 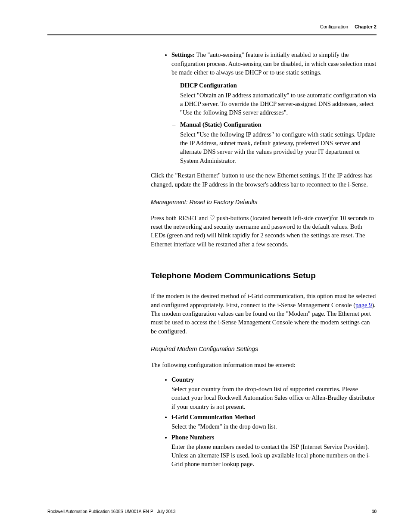 I want to click on manual-item: Manual (Static) Configuration Select "Us…, so click(x=278, y=142).